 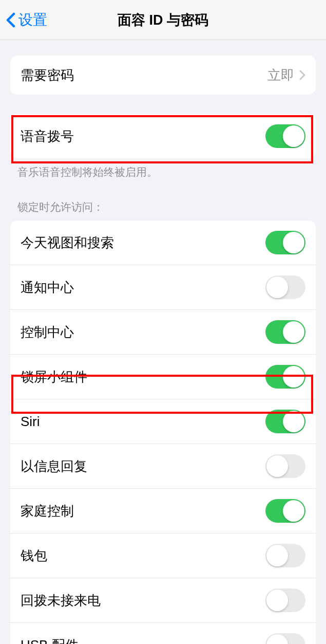 I want to click on locked-access-row: 钱包, so click(x=163, y=556).